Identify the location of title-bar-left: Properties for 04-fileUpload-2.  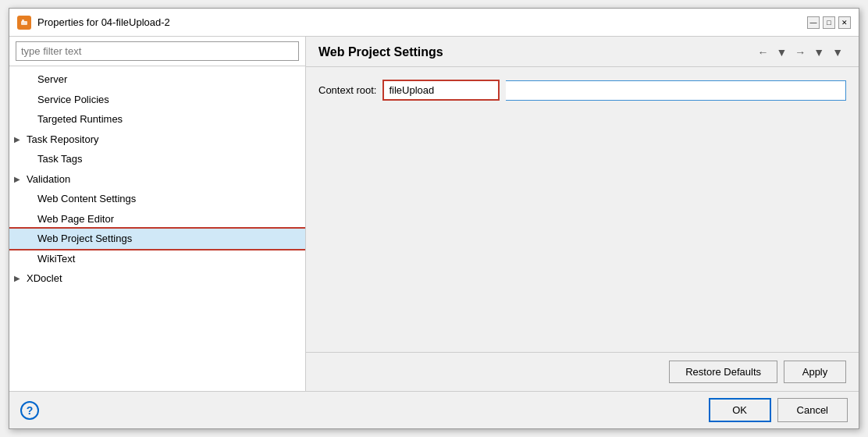
(94, 23).